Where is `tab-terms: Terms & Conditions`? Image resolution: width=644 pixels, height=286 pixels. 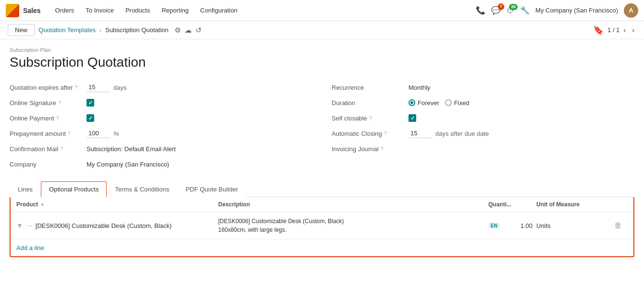
tab-terms: Terms & Conditions is located at coordinates (142, 189).